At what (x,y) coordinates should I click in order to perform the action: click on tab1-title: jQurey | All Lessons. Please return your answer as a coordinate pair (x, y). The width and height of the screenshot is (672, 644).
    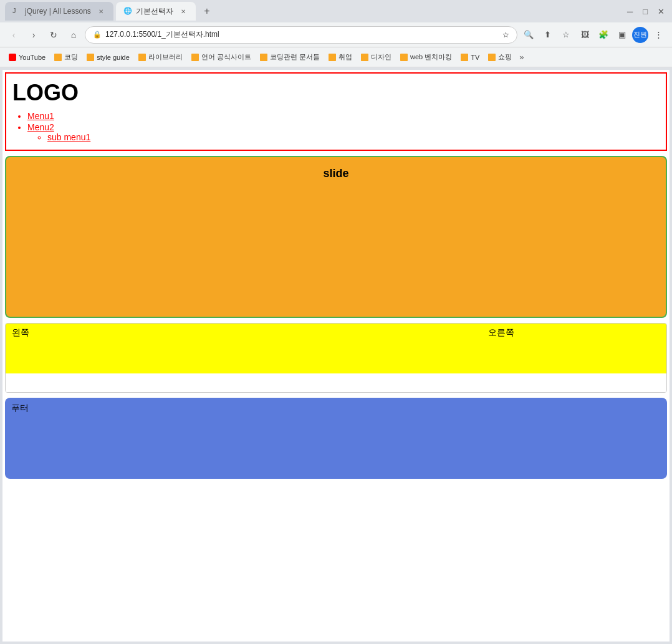
    Looking at the image, I should click on (58, 11).